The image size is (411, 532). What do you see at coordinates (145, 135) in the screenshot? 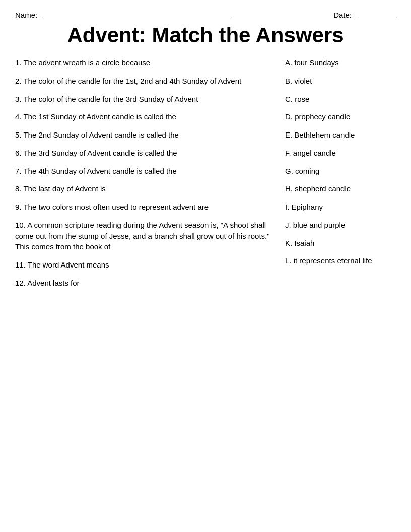
I see `question-item: 5. The 2nd Sunday of Advent candle is ca…` at bounding box center [145, 135].